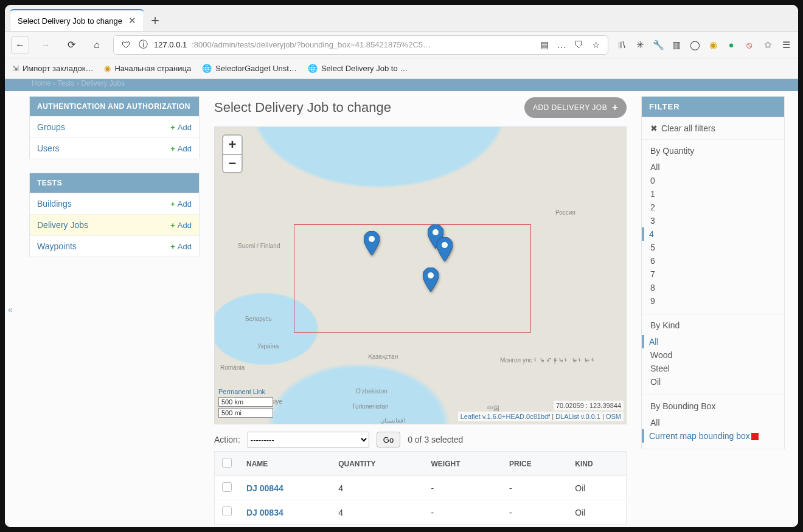 Image resolution: width=803 pixels, height=532 pixels. I want to click on breadcrumb: Home › Tests › Delivery Jobs, so click(401, 85).